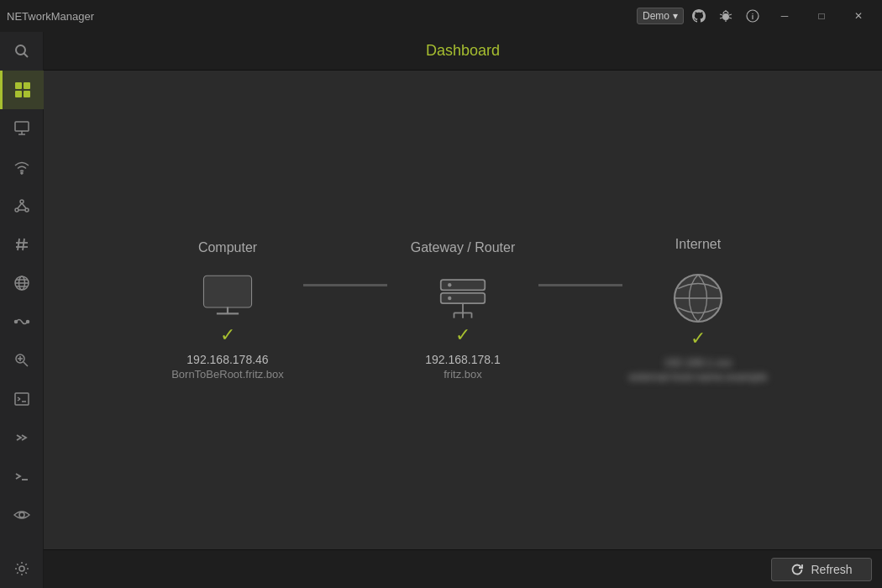 The height and width of the screenshot is (588, 882). What do you see at coordinates (660, 16) in the screenshot?
I see `demo-dropdown: Demo ▾` at bounding box center [660, 16].